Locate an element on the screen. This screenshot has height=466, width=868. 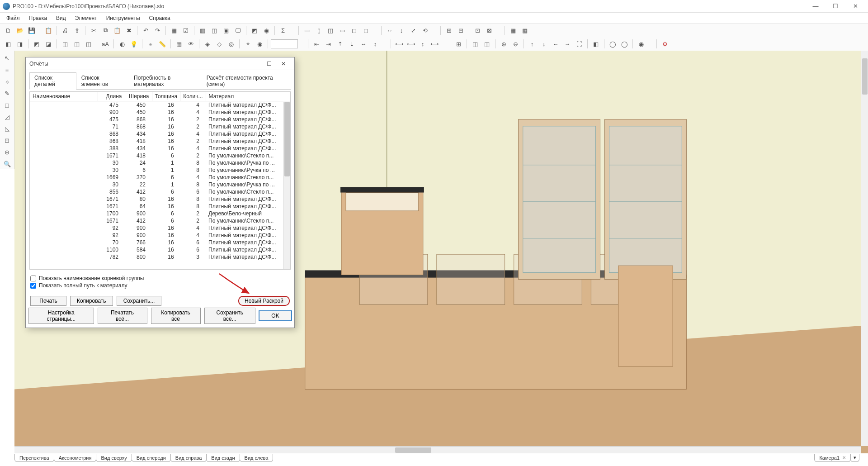
table-row: 30618По умолчанию\Ручка по ... is located at coordinates (160, 170).